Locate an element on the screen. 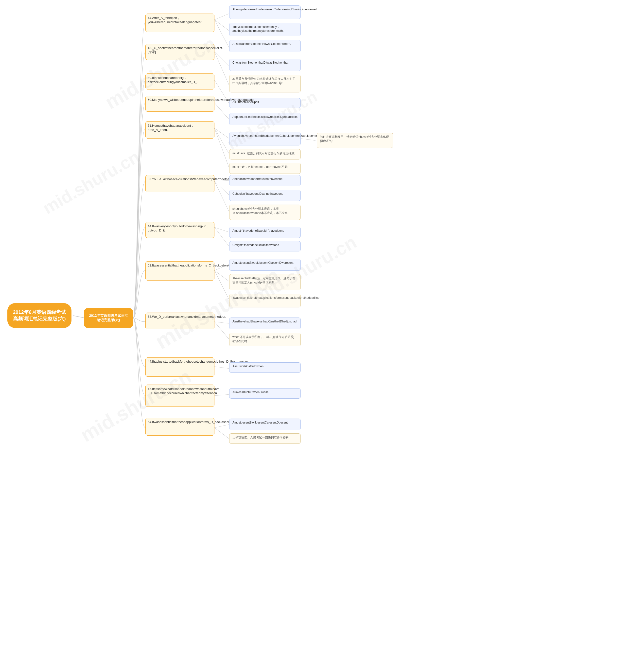 Image resolution: width=631 pixels, height=672 pixels. q49-text: 49.Iftheseshoesaretoobig，asktheclerktobr… is located at coordinates (173, 80).